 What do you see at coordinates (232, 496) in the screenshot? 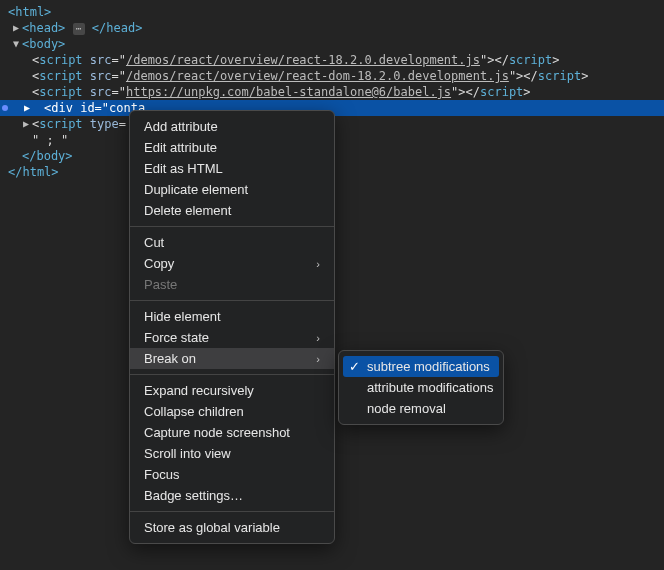
I see `menu-badge-settings: Badge settings…` at bounding box center [232, 496].